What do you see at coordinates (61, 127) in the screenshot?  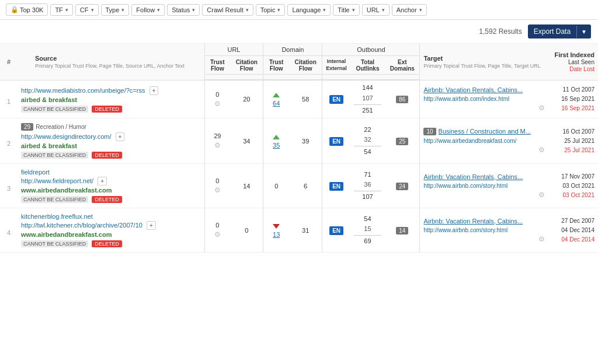 I see `topic-text: Recreation / Humor` at bounding box center [61, 127].